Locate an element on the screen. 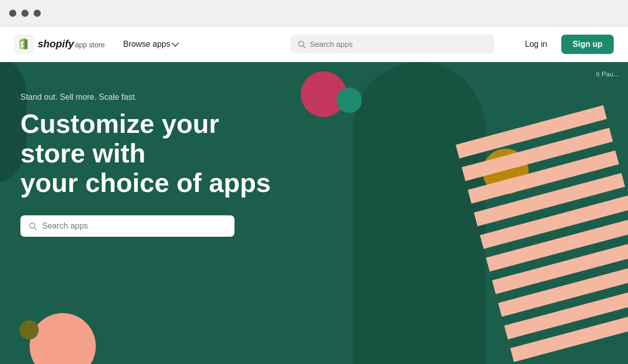 This screenshot has height=364, width=628. deco-circle-salmon is located at coordinates (63, 339).